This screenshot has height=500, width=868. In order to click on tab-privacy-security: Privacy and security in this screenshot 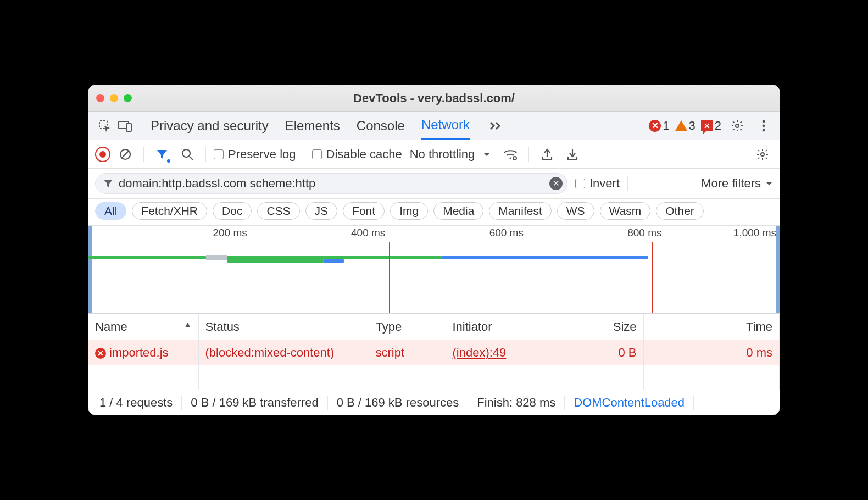, I will do `click(210, 126)`.